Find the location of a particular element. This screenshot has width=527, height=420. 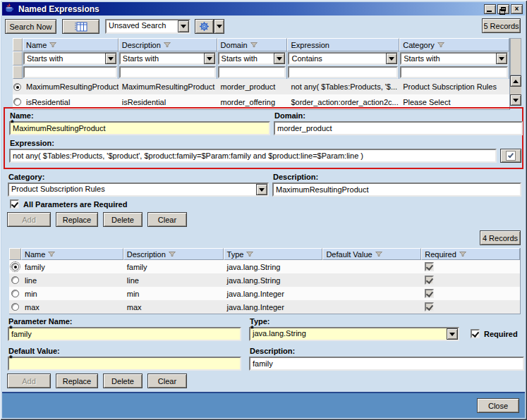

column-settings-button is located at coordinates (80, 27).